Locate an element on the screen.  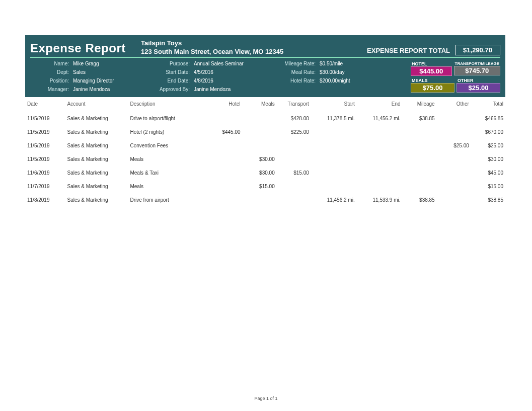
col-end: End is located at coordinates (379, 105).